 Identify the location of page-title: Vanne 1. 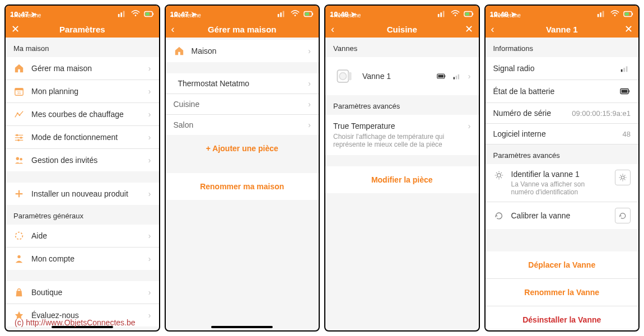
(562, 29).